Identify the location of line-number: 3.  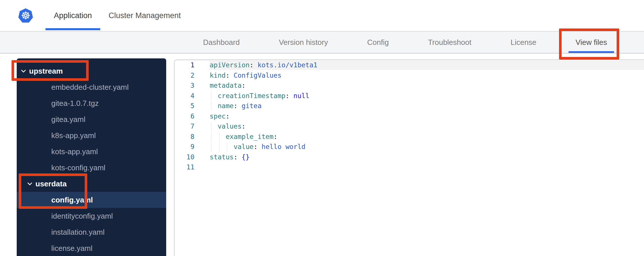
(184, 86).